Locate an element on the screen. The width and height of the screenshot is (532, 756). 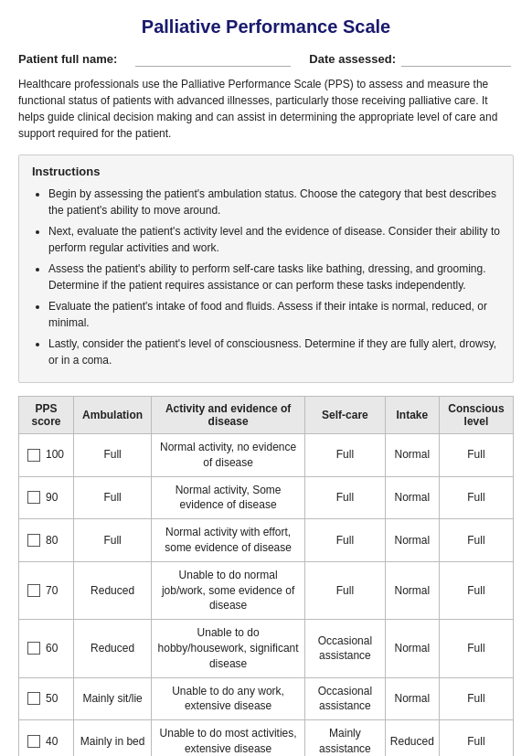
intake-cell-60: Normal is located at coordinates (411, 649).